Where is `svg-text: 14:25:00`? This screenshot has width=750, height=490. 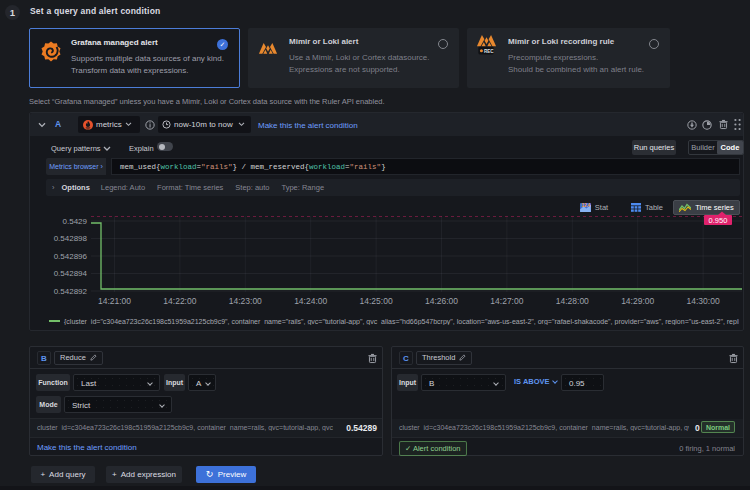 svg-text: 14:25:00 is located at coordinates (376, 301).